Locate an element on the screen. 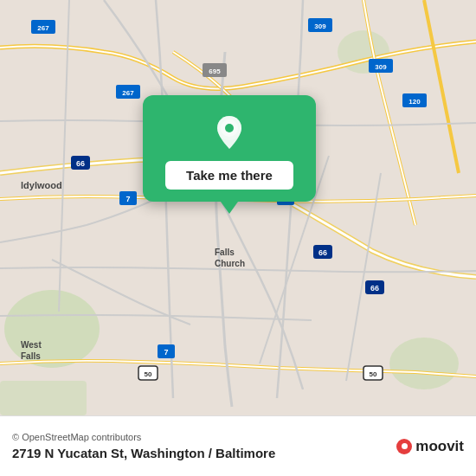  copyright-text: © OpenStreetMap contributors is located at coordinates (204, 437).